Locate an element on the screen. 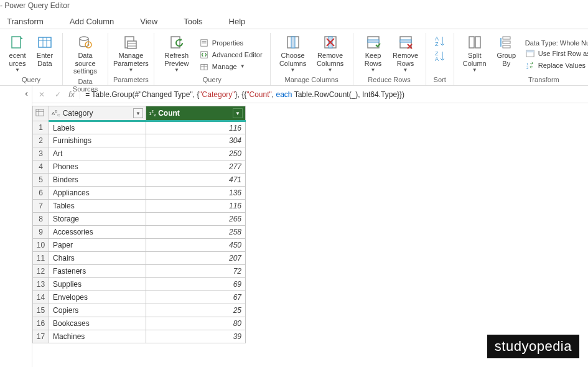  menu-help: Help is located at coordinates (238, 21).